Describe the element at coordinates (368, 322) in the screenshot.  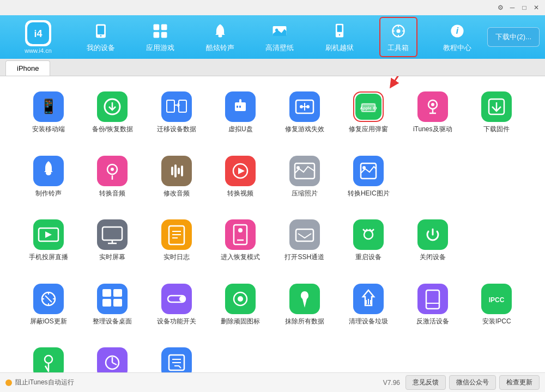
I see `tool-label-clean-junk: 清理设备垃圾` at that location.